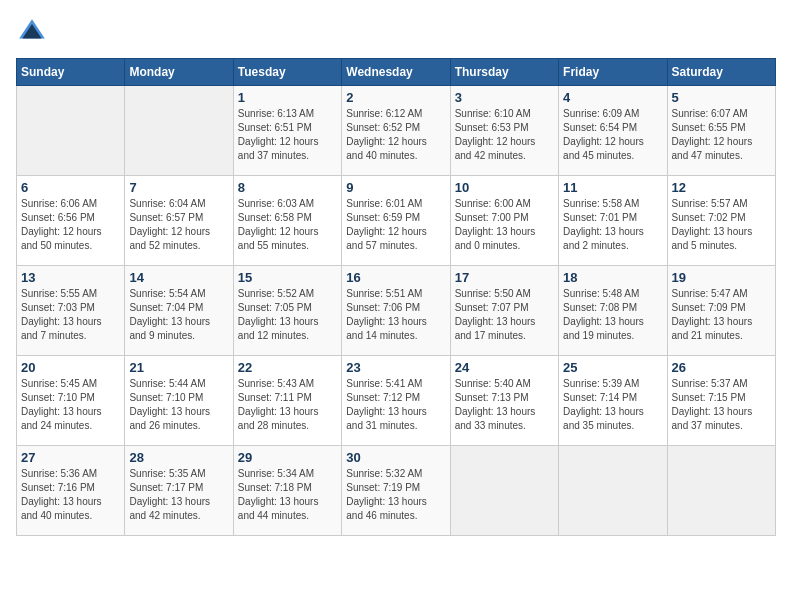 This screenshot has height=612, width=792. Describe the element at coordinates (721, 311) in the screenshot. I see `calendar-cell: 19Sunrise: 5:47 AM Sunset: 7:09 PM Dayli…` at that location.